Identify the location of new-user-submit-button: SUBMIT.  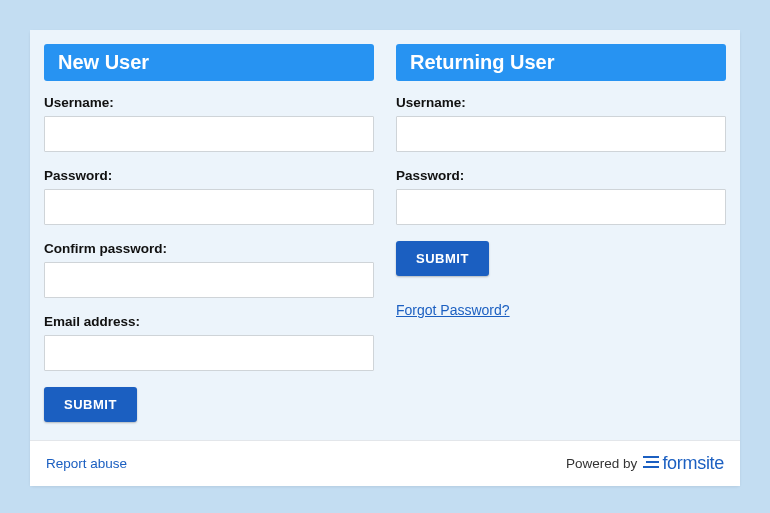
(90, 404).